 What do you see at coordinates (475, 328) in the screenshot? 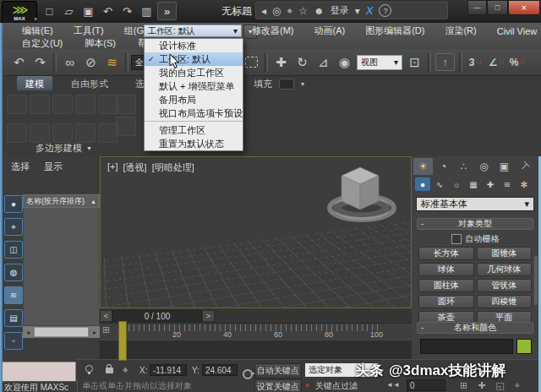
I see `name-color-rollout-header: - 名称和颜色` at bounding box center [475, 328].